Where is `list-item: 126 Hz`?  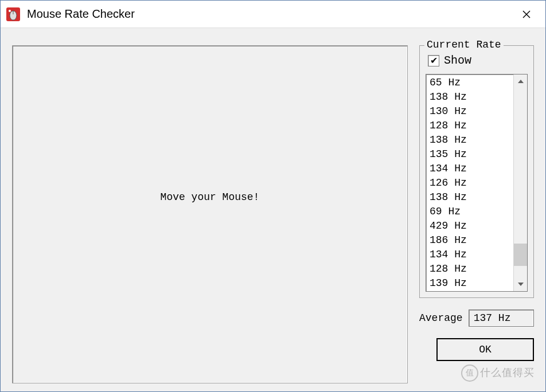 list-item: 126 Hz is located at coordinates (471, 183).